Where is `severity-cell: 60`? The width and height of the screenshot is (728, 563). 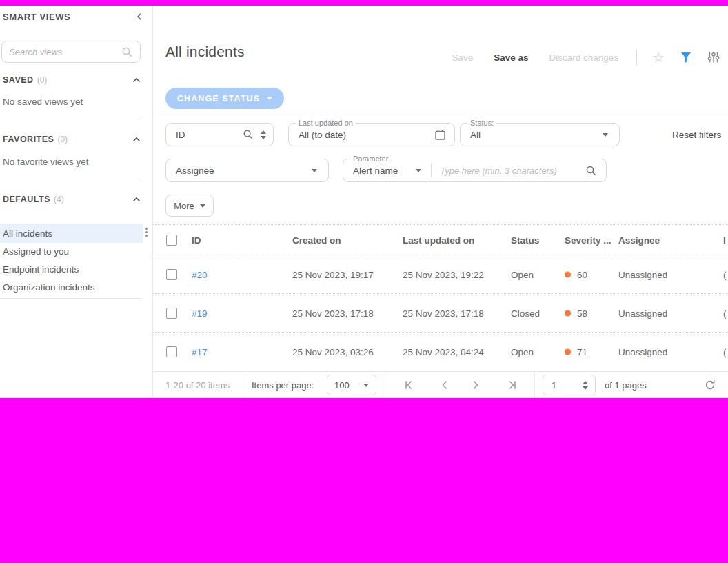
severity-cell: 60 is located at coordinates (576, 275).